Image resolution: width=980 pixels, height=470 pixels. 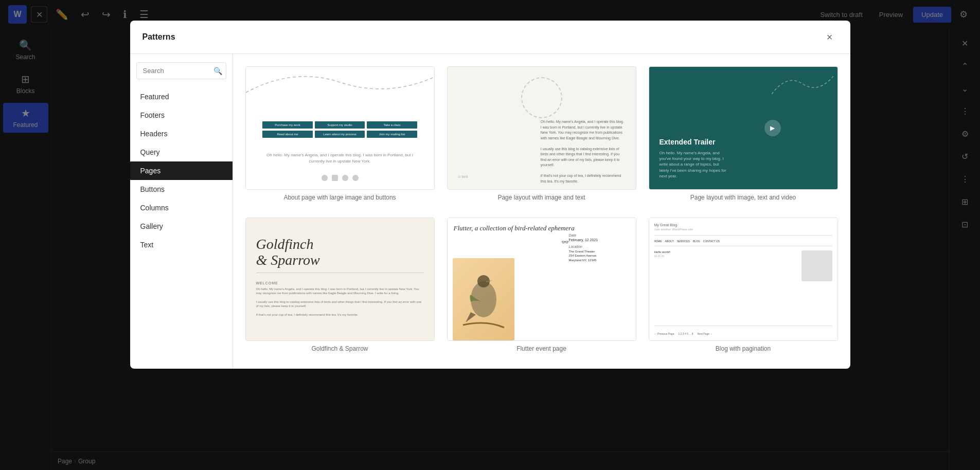 I want to click on pattern-card-layout-image-text: Oh hello. My name's Angela, and I operat…, so click(x=542, y=136).